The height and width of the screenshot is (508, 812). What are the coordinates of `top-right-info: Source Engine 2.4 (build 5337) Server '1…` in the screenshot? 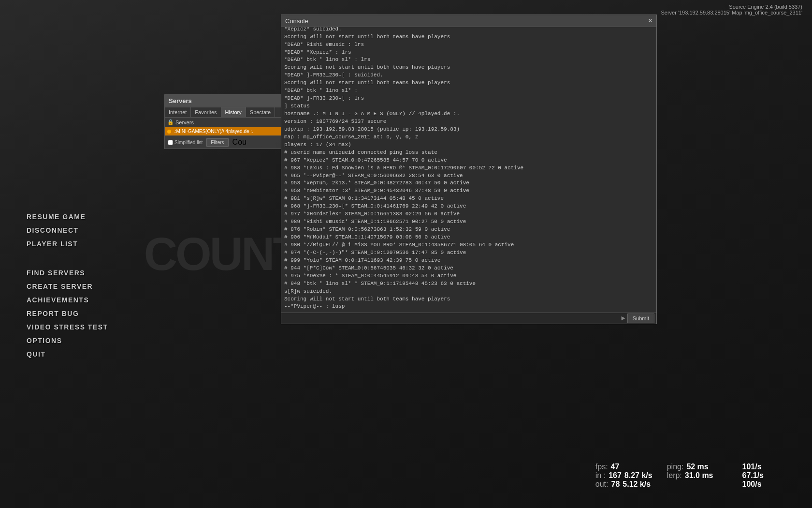 It's located at (732, 10).